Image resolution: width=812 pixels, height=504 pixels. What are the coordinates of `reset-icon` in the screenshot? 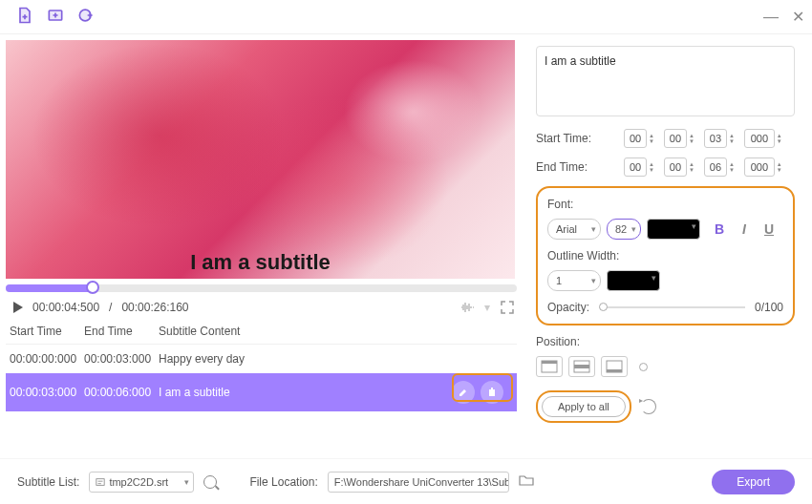 It's located at (649, 407).